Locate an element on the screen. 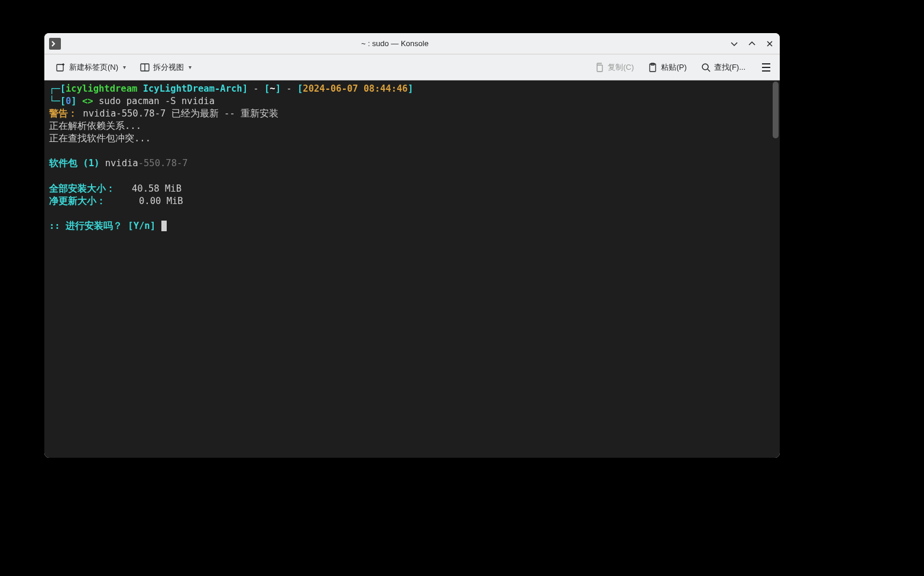 Image resolution: width=924 pixels, height=576 pixels. new-tab-label: 新建标签页(N) is located at coordinates (93, 67).